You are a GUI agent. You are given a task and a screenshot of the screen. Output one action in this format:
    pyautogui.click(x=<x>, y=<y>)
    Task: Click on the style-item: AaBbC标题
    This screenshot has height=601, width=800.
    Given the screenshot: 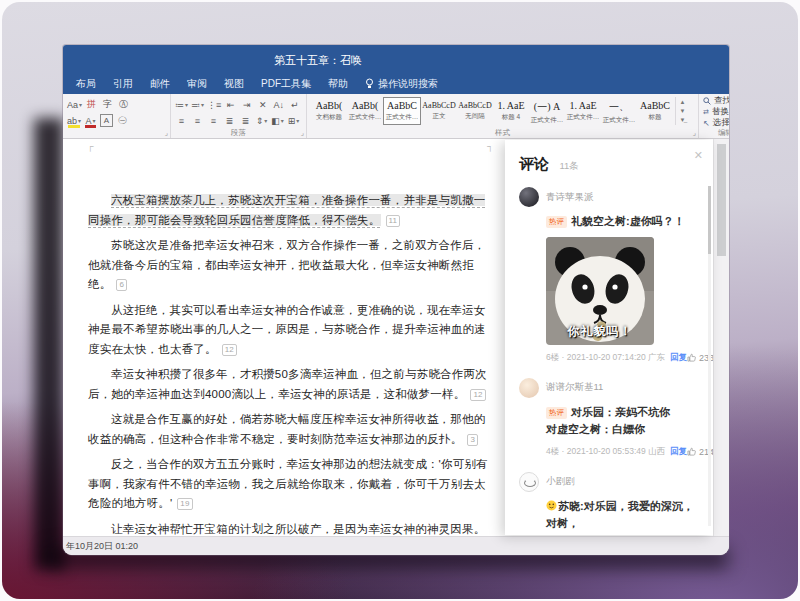 What is the action you would take?
    pyautogui.click(x=655, y=111)
    